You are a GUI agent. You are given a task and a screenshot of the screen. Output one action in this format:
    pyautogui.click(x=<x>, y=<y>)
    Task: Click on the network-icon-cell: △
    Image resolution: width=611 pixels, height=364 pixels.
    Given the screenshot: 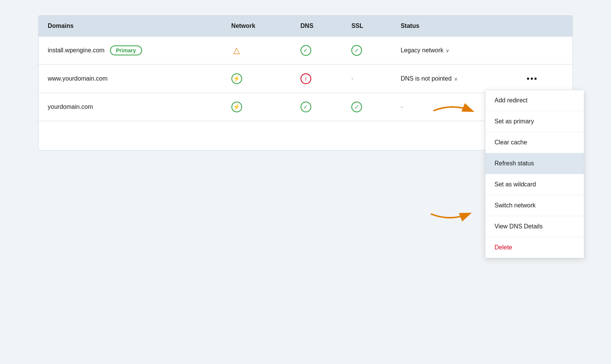 What is the action you would take?
    pyautogui.click(x=257, y=50)
    